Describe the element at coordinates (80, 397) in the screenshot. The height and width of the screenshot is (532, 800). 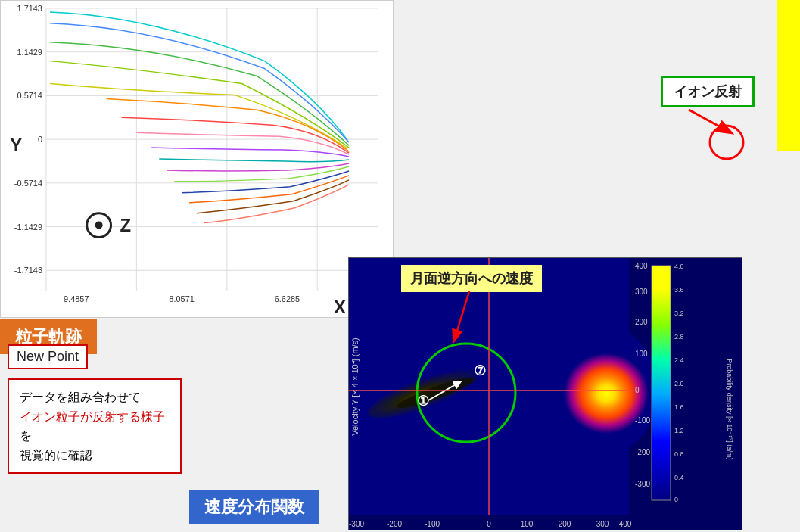
I see `desc-line1: データを組み合わせて` at that location.